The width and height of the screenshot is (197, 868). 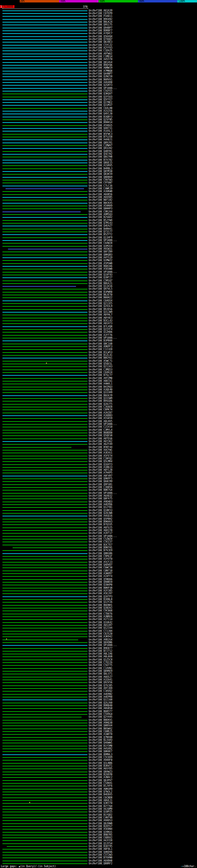 I want to click on hit-label: UniRef100_B7J712, so click(x=100, y=651).